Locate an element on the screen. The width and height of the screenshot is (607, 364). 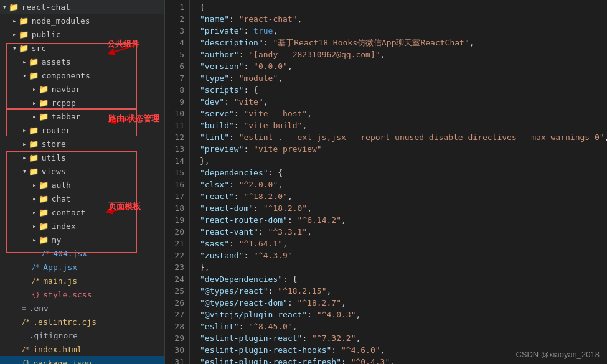
code-line: "description": "基于React18 Hooks仿微信App聊天室… is located at coordinates (403, 42).